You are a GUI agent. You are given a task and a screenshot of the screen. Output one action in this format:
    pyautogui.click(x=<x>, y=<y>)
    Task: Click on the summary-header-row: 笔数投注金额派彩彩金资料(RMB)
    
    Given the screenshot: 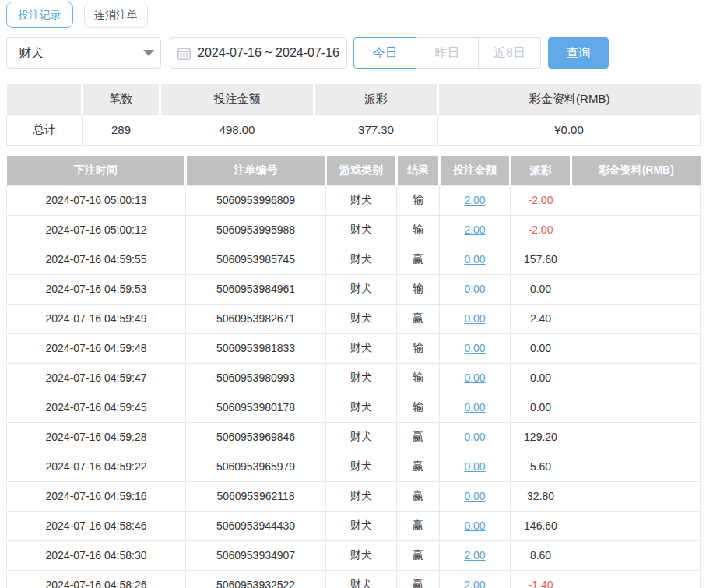 What is the action you would take?
    pyautogui.click(x=353, y=100)
    